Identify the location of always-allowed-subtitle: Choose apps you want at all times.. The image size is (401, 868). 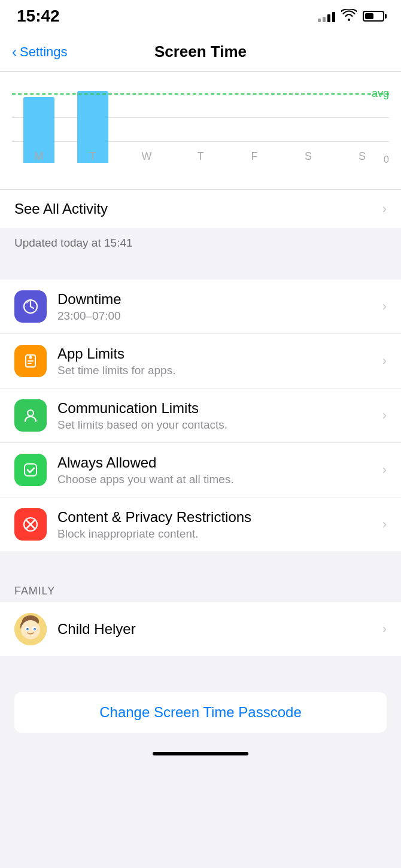
(217, 479).